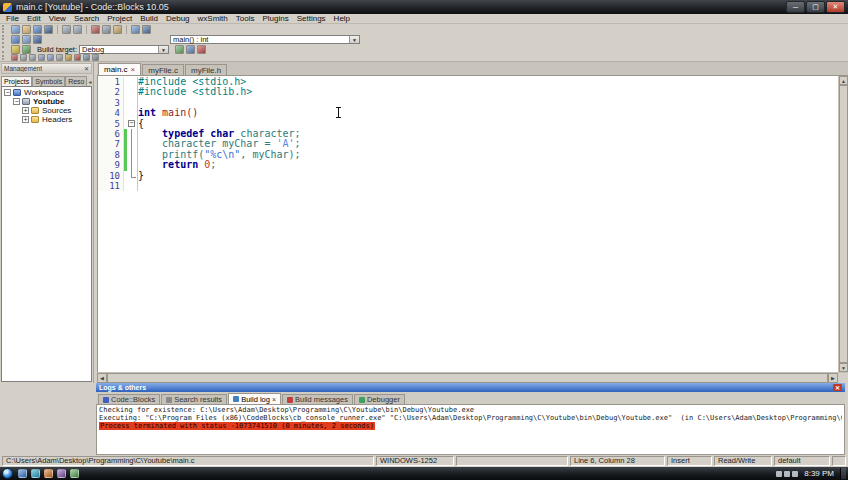  Describe the element at coordinates (265, 40) in the screenshot. I see `symbol-combo: main() : int ▼` at that location.